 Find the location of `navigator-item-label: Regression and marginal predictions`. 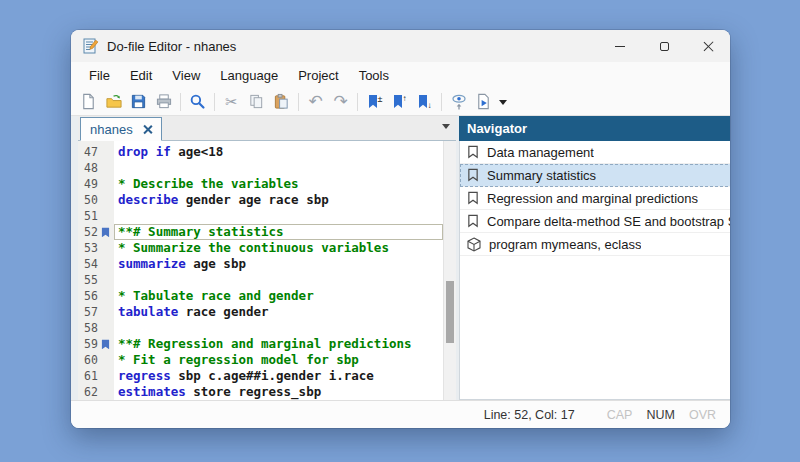

navigator-item-label: Regression and marginal predictions is located at coordinates (592, 198).